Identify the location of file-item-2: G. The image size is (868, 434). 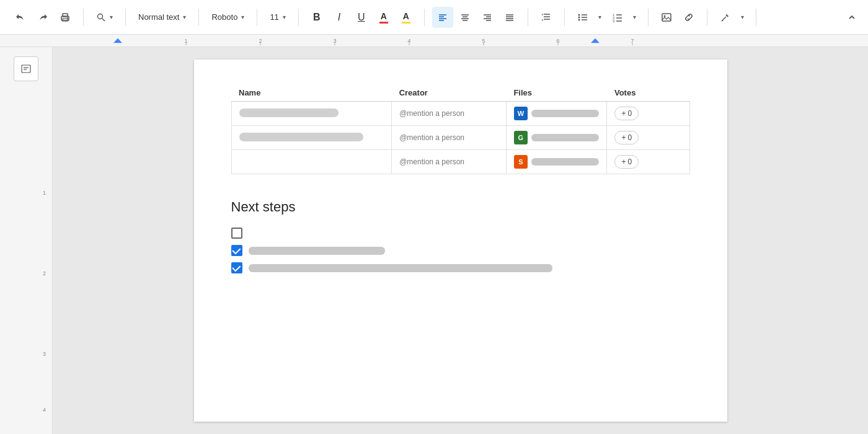
(557, 138).